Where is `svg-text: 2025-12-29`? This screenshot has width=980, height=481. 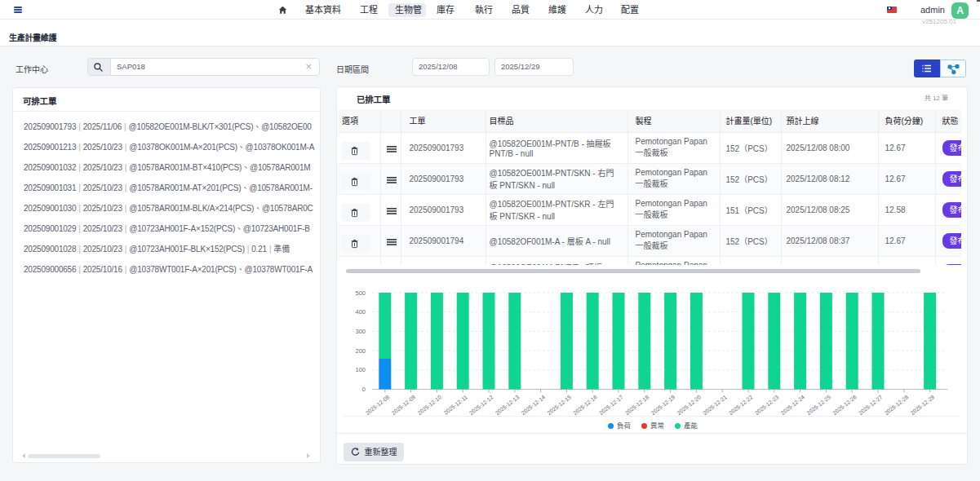 svg-text: 2025-12-29 is located at coordinates (922, 404).